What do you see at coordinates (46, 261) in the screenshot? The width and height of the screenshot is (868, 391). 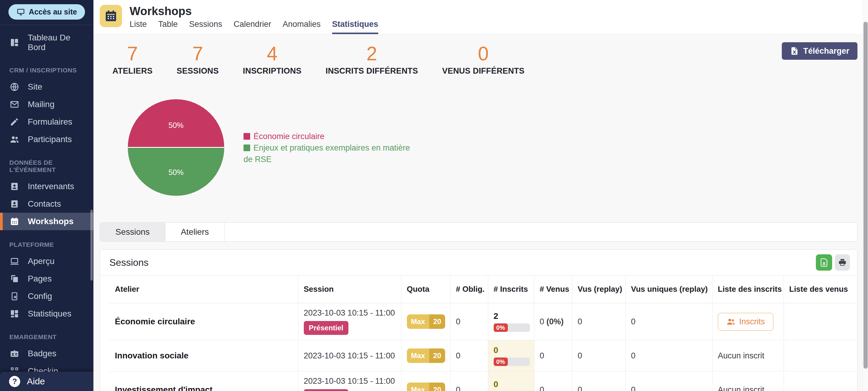 I see `sidebar-item-apercu: Aperçu` at bounding box center [46, 261].